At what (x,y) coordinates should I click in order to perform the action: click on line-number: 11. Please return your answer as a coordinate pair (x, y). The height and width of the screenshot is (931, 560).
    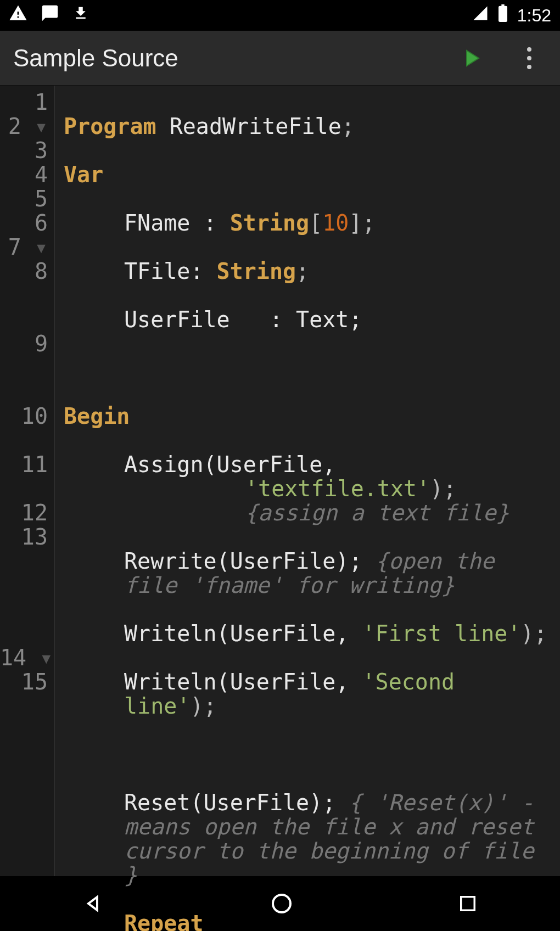
    Looking at the image, I should click on (24, 476).